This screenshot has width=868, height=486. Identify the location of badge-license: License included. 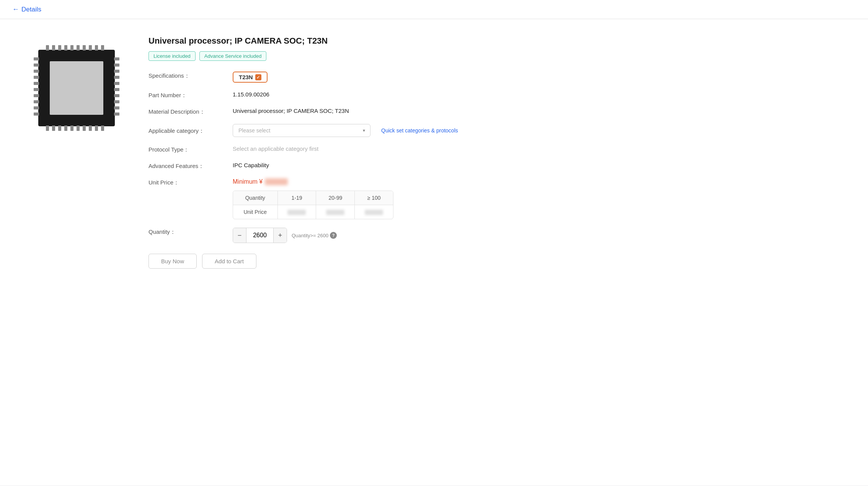
(172, 56).